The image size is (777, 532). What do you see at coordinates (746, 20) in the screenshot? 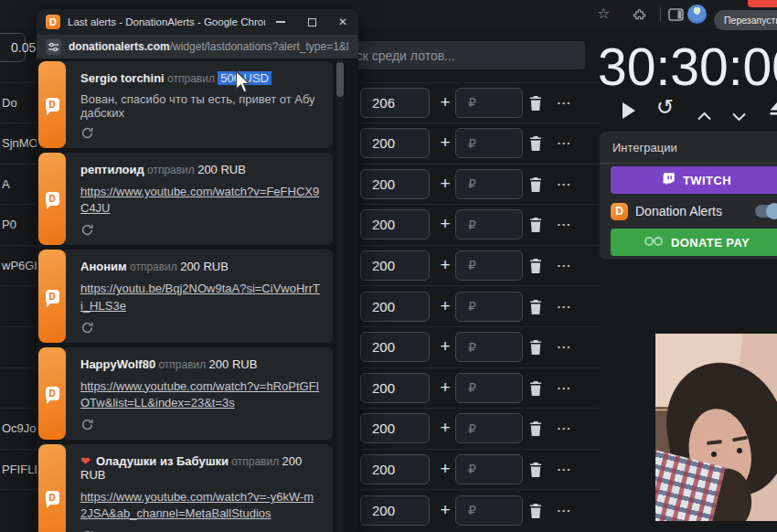
I see `restart-browser-button: Перезапустить и` at bounding box center [746, 20].